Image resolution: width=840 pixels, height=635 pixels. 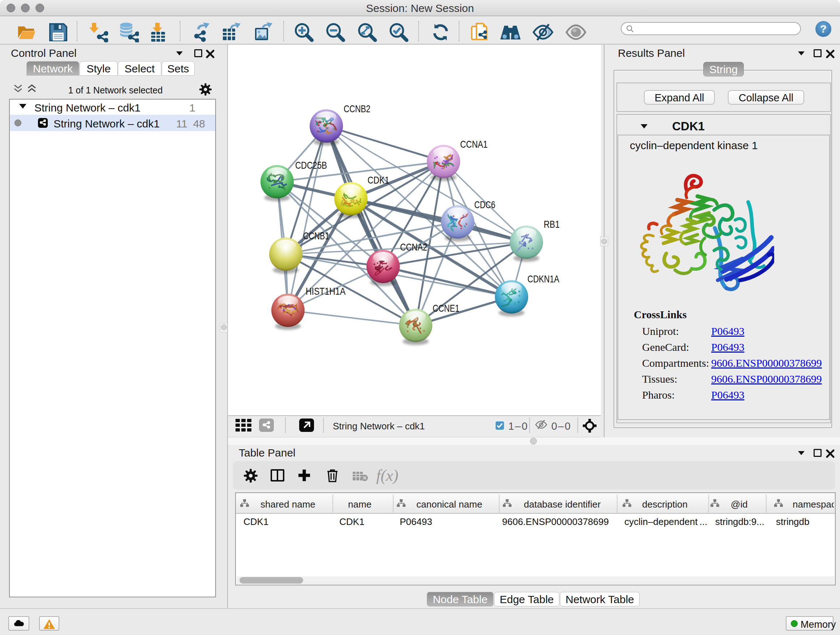 I want to click on svg-text: CCNB2, so click(x=357, y=109).